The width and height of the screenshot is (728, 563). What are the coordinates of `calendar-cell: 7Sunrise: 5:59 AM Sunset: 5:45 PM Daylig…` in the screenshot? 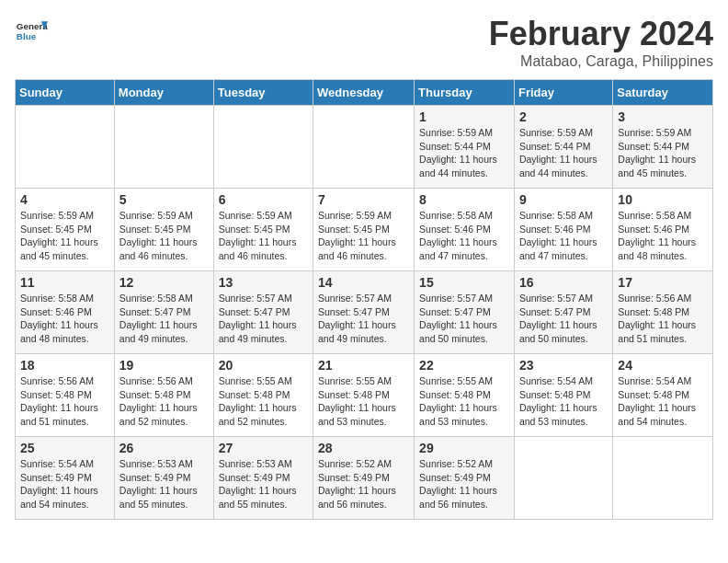 It's located at (364, 230).